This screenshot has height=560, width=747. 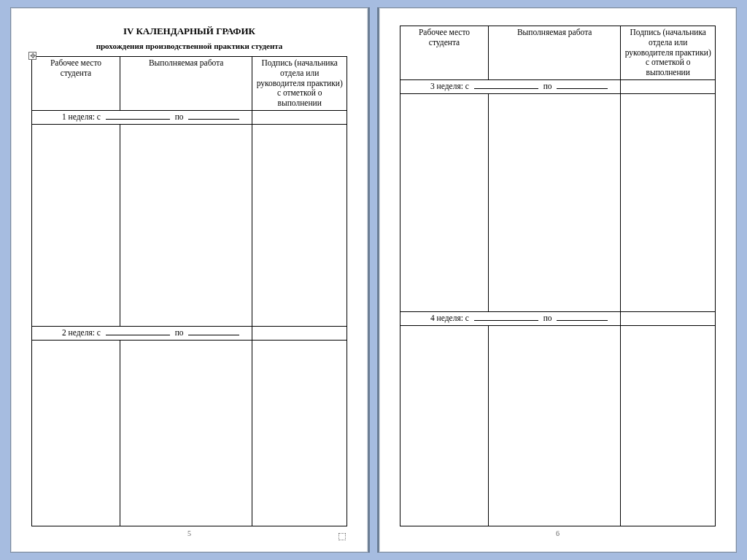 What do you see at coordinates (554, 203) in the screenshot?
I see `week3-col-b` at bounding box center [554, 203].